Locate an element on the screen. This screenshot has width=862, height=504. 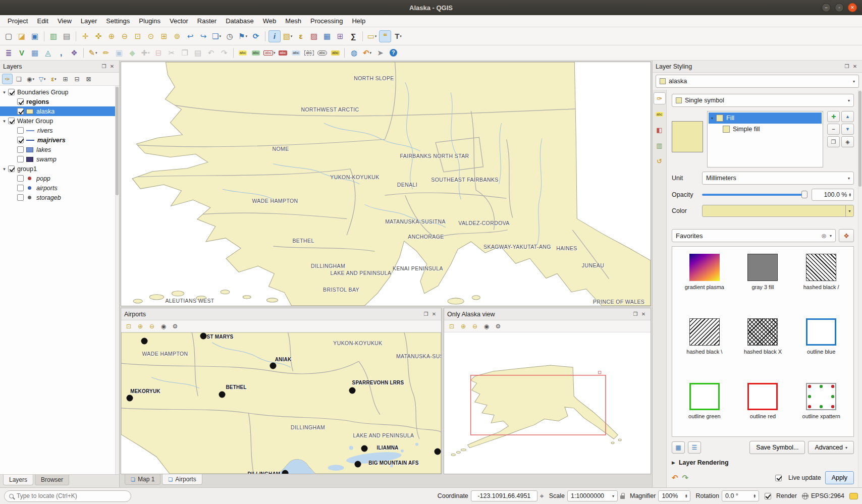
symbology-tab: ✑ is located at coordinates (660, 98).